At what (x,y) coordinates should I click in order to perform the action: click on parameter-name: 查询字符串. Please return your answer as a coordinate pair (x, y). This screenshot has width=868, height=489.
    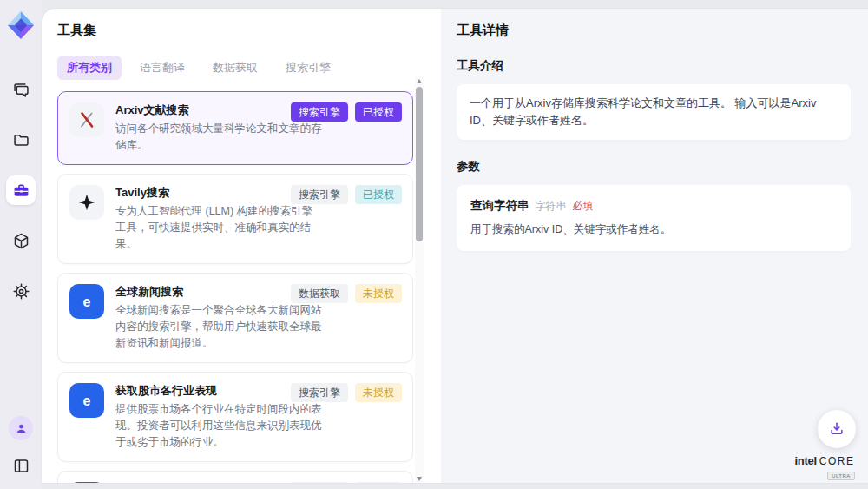
    Looking at the image, I should click on (500, 206).